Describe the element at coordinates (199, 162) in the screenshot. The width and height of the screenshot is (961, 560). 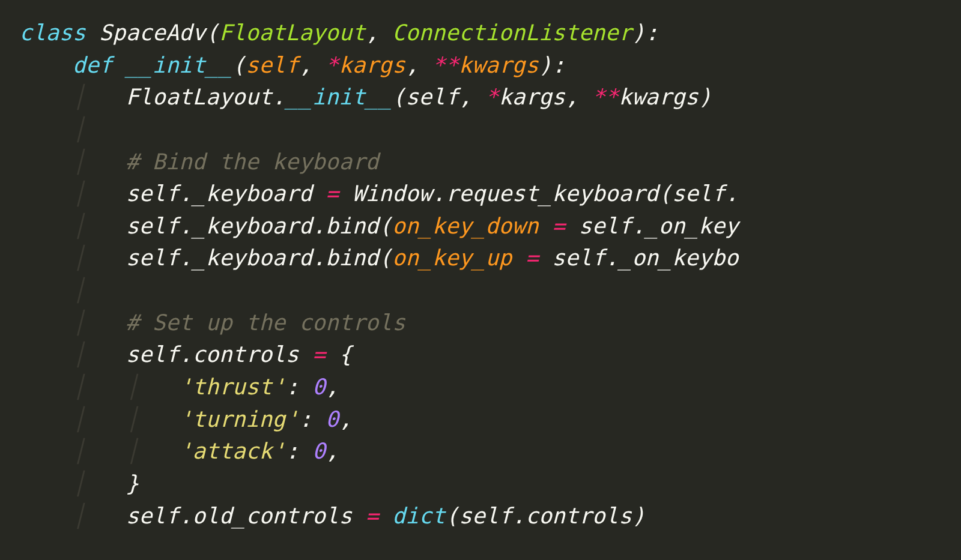
I see `code-line: │ # Bind the keyboard` at that location.